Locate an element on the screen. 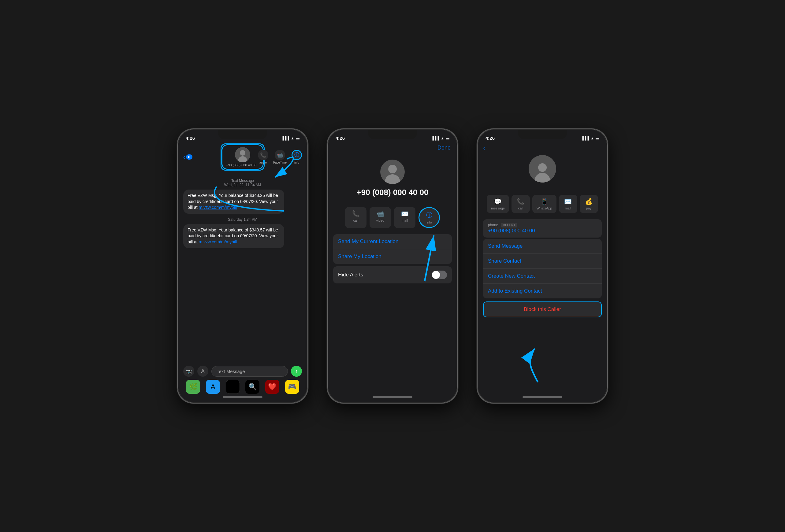  signal-icon-3: ▐▐▐ is located at coordinates (585, 138).